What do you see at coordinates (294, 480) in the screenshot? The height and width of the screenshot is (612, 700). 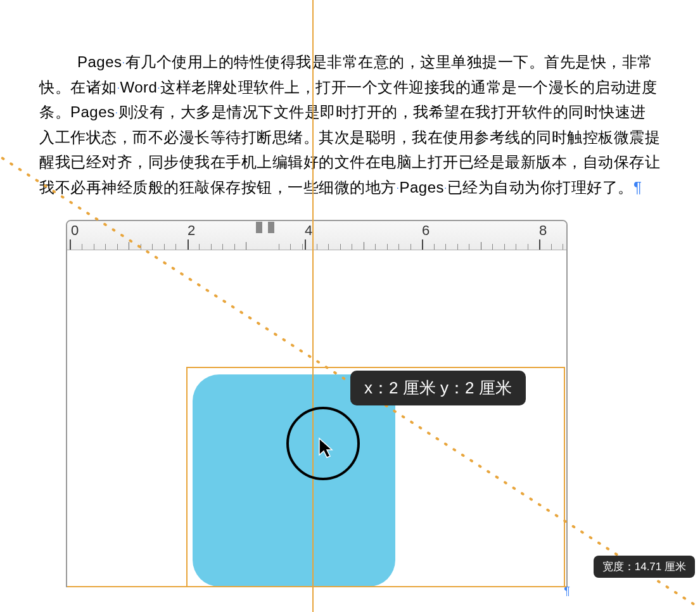 I see `rounded-rectangle-shape` at bounding box center [294, 480].